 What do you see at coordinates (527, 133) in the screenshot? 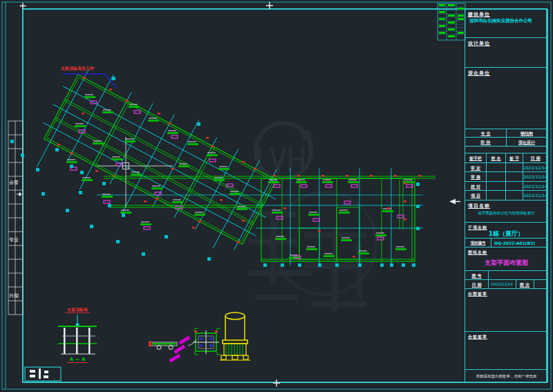
I see `discipline-value: 钢结构` at bounding box center [527, 133].